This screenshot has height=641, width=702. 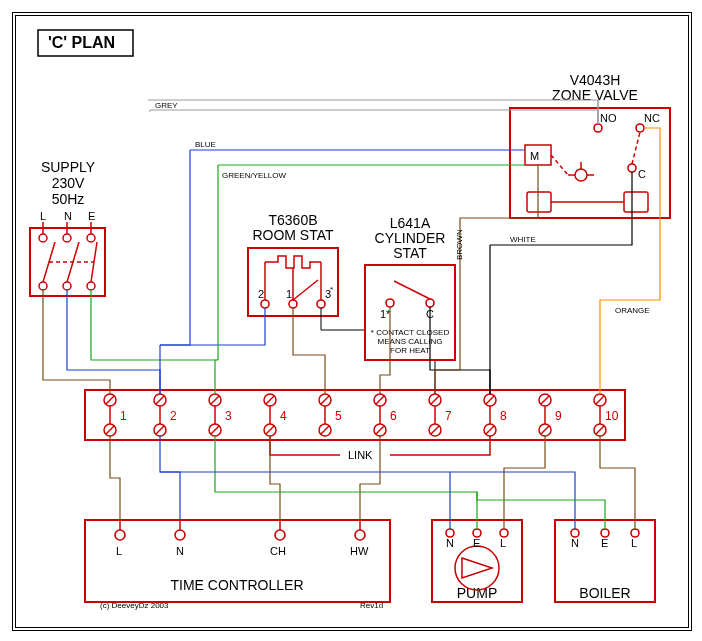 I want to click on cyl-note3: FOR HEAT, so click(x=410, y=350).